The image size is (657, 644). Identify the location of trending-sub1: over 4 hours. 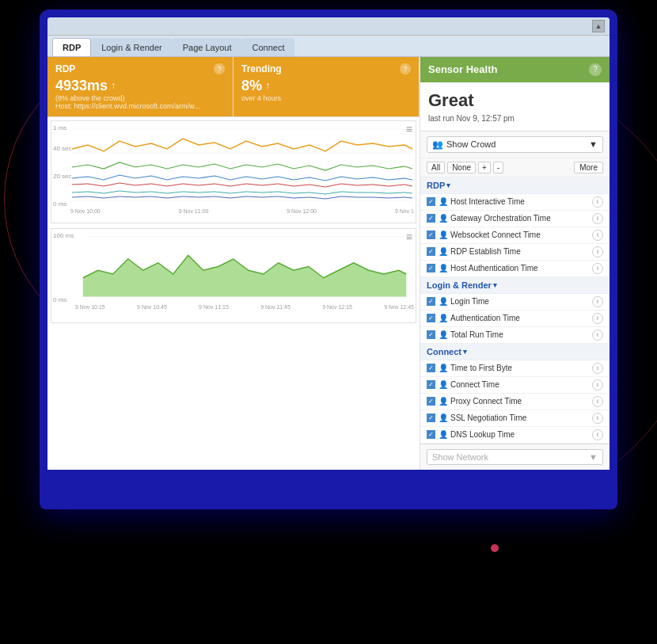
(326, 98).